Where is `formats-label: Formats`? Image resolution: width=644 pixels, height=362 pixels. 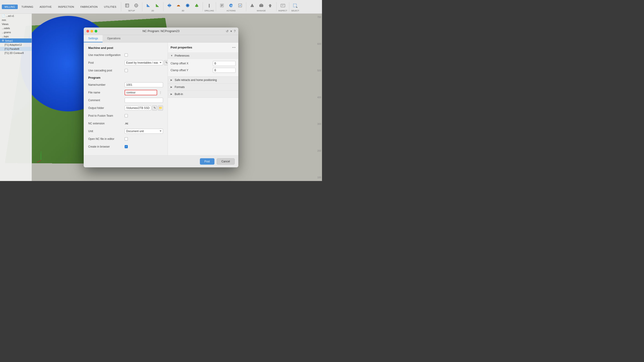 formats-label: Formats is located at coordinates (180, 87).